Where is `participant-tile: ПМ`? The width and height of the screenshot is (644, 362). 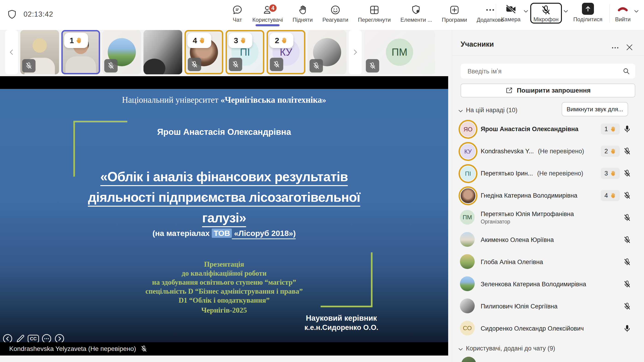 participant-tile: ПМ is located at coordinates (400, 52).